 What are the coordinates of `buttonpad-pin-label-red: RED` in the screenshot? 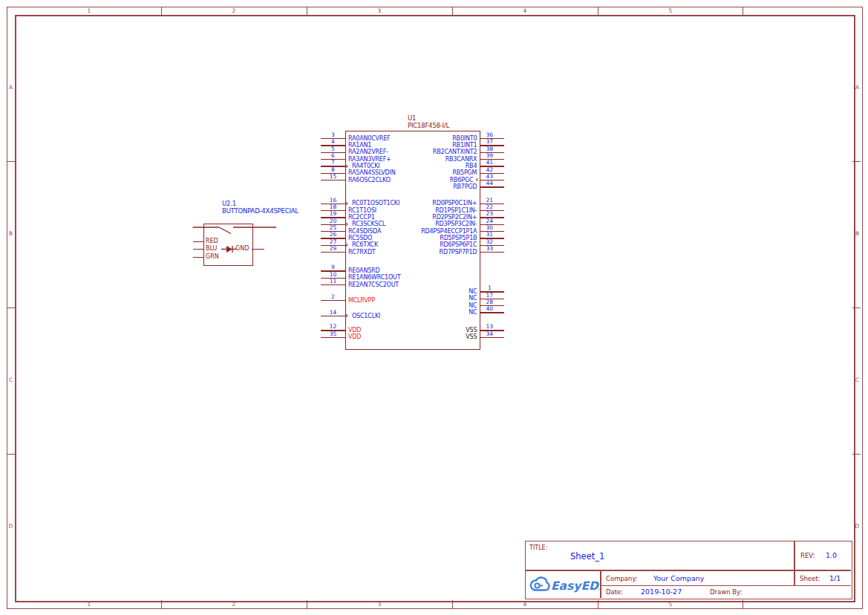 It's located at (212, 241).